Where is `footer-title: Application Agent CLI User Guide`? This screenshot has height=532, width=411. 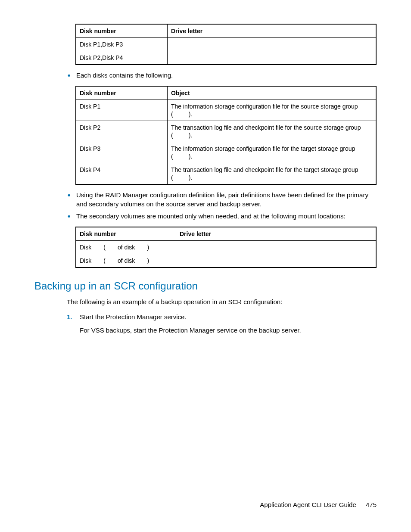 footer-title: Application Agent CLI User Guide is located at coordinates (308, 505).